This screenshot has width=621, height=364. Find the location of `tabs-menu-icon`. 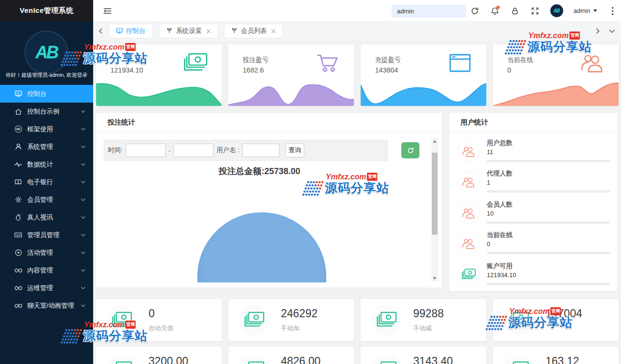

tabs-menu-icon is located at coordinates (612, 31).